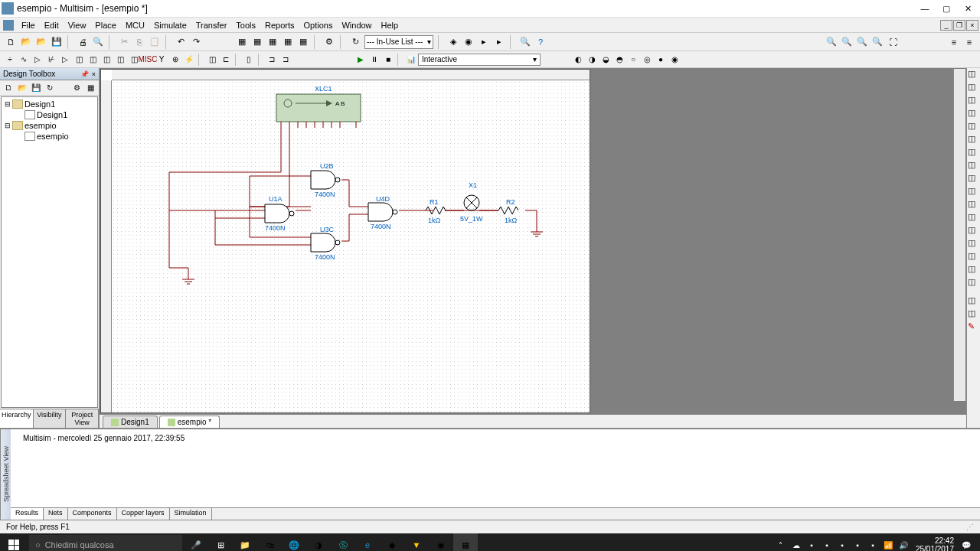 This screenshot has height=551, width=980. Describe the element at coordinates (191, 514) in the screenshot. I see `sstab-simulation: Simulation` at that location.